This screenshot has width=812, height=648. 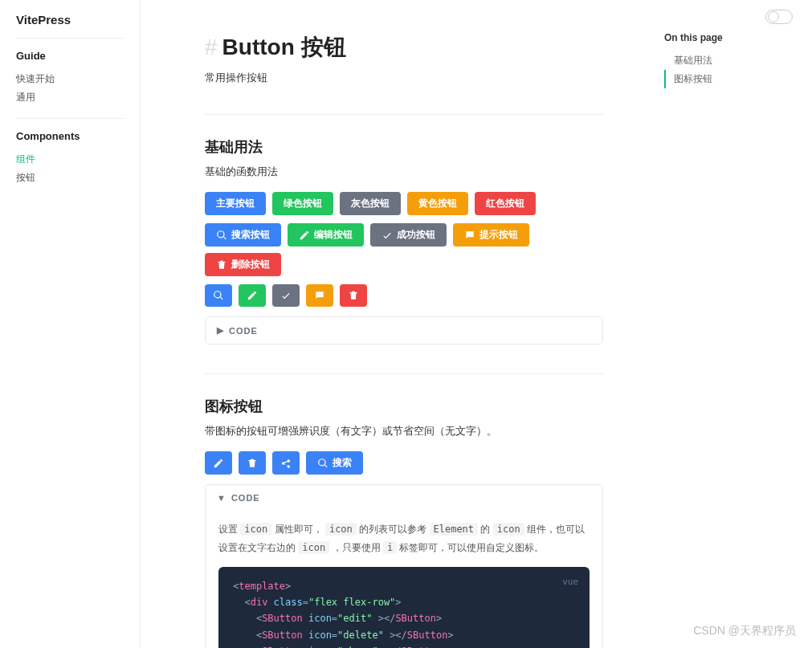 I want to click on sidebar-item-quickstart: 快速开始, so click(x=70, y=79).